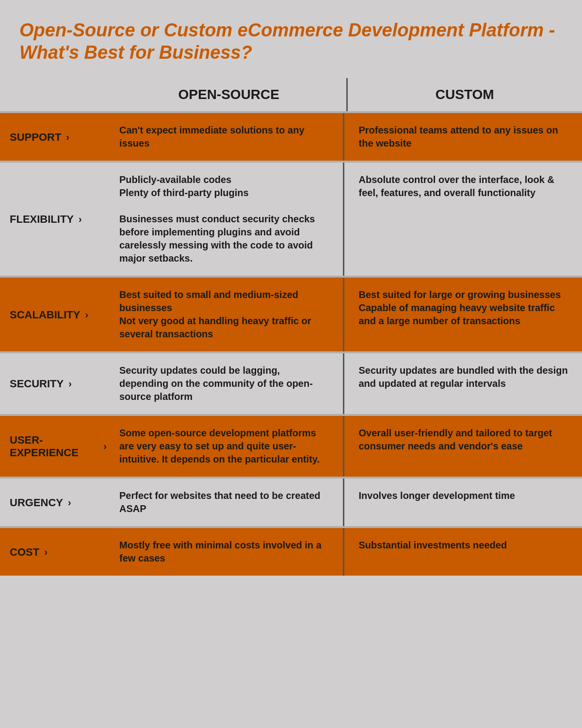  I want to click on chevron-icon-security: ›, so click(70, 383).